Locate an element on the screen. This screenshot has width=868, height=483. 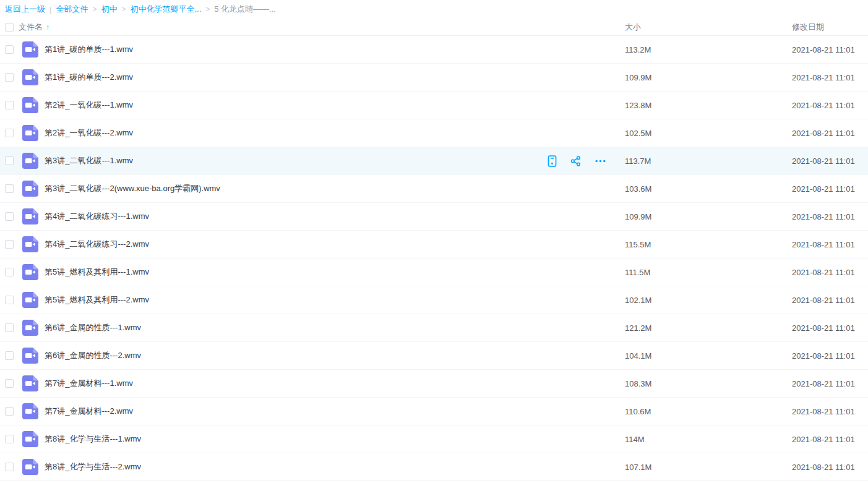
breadcrumb: 返回上一级 | 全部文件 > 初中 > 初中化学范卿平全... > 5 化龙点睛… is located at coordinates (434, 9).